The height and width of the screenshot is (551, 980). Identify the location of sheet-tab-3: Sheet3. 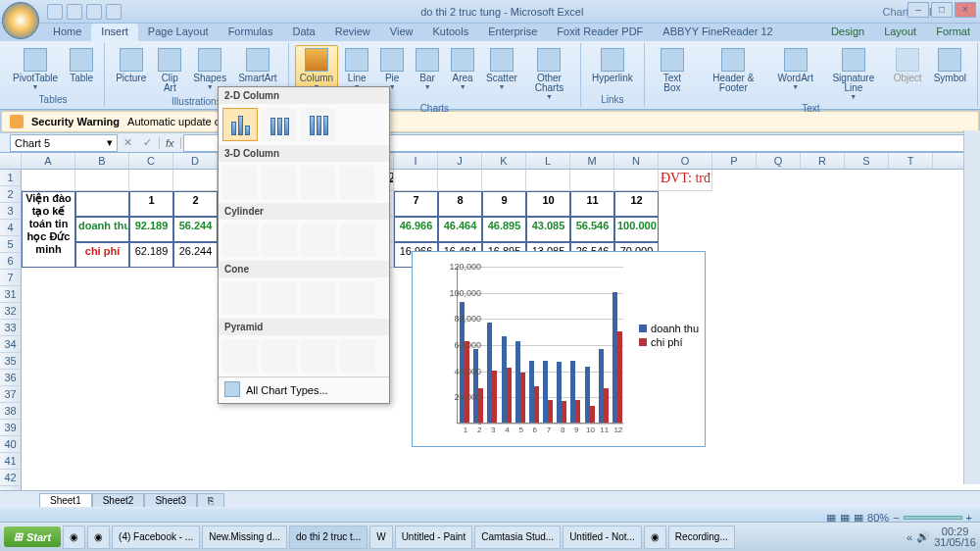
(171, 500).